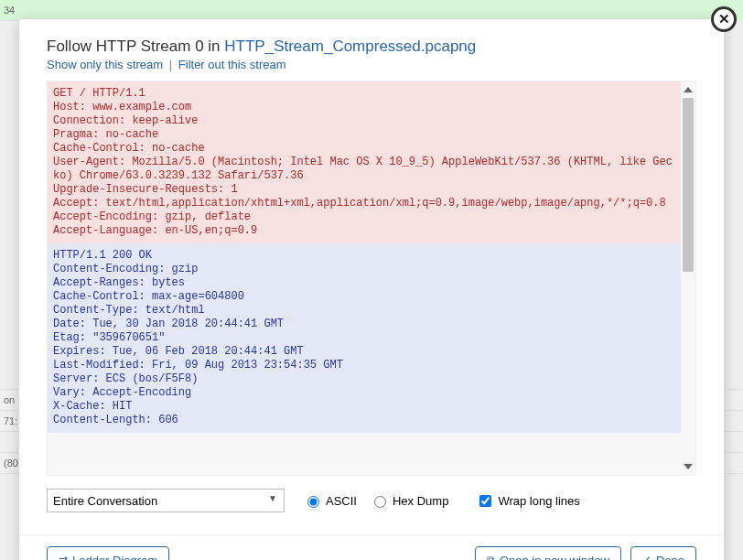 Image resolution: width=743 pixels, height=560 pixels. I want to click on done-button: ✓ Done, so click(663, 553).